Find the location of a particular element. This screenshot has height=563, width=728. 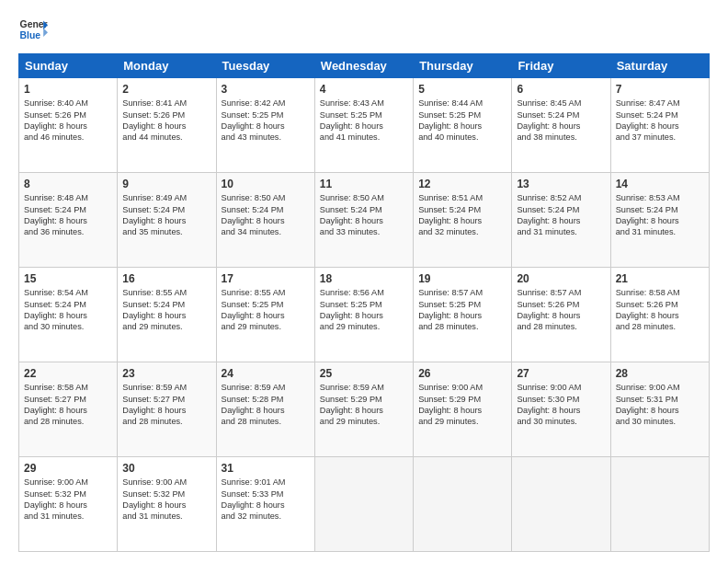

cell-details: Sunrise: 8:58 AM Sunset: 5:27 PM Dayligh… is located at coordinates (68, 405).